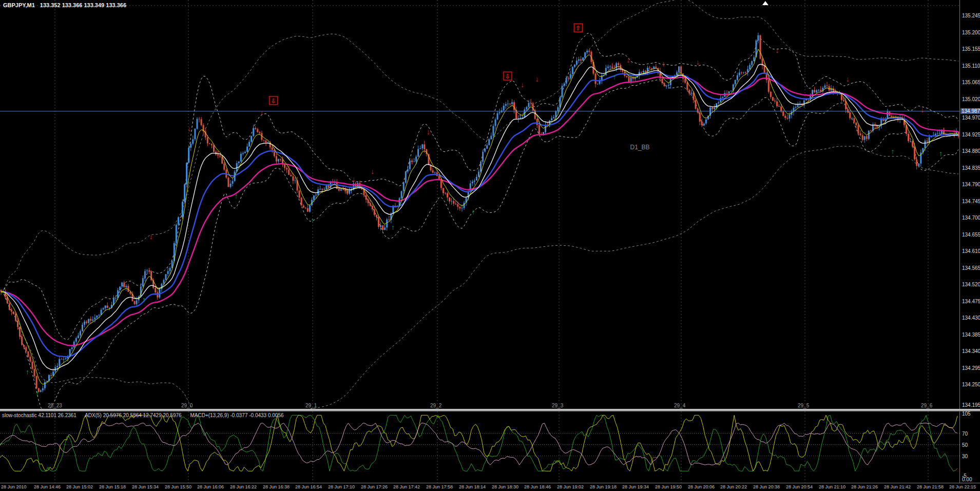 This screenshot has width=980, height=491. What do you see at coordinates (734, 487) in the screenshot?
I see `time-axis-label: 28 Jun 20:22` at bounding box center [734, 487].